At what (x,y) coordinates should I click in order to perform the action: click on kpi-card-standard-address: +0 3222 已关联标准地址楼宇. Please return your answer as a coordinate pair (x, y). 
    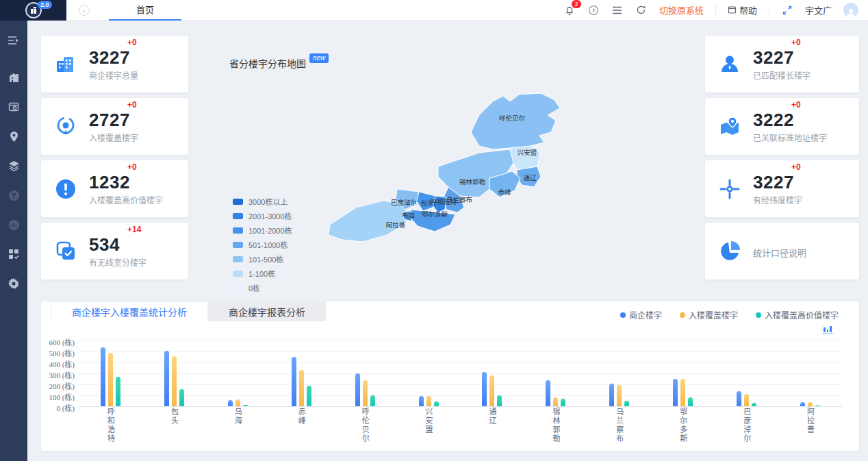
    Looking at the image, I should click on (782, 126).